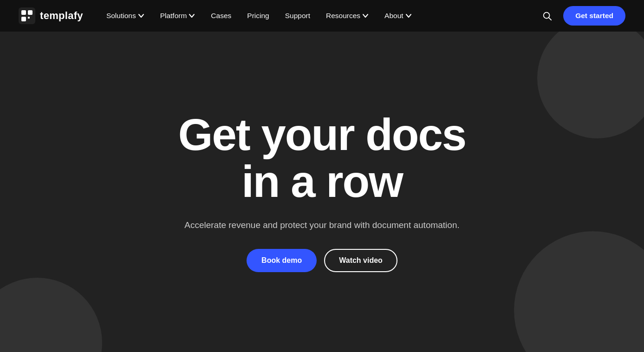 The image size is (644, 352). Describe the element at coordinates (125, 16) in the screenshot. I see `nav-item-solutions: Solutions` at that location.